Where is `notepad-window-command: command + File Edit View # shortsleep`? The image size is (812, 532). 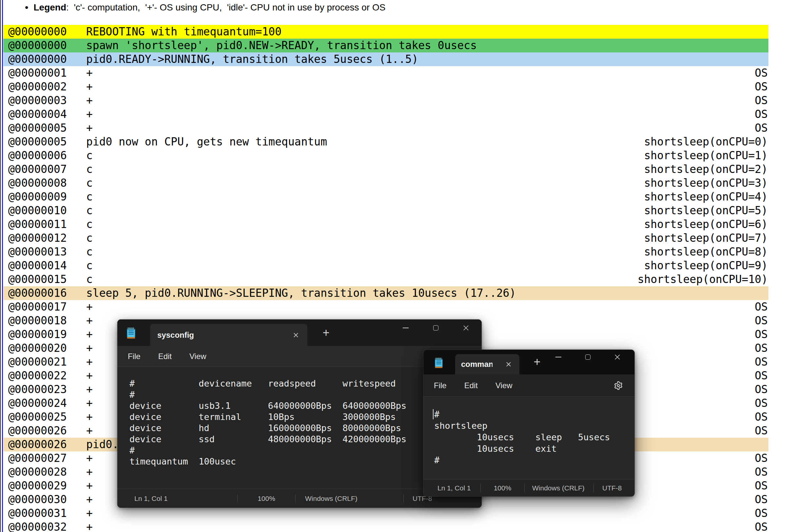 notepad-window-command: command + File Edit View # shortsleep is located at coordinates (529, 423).